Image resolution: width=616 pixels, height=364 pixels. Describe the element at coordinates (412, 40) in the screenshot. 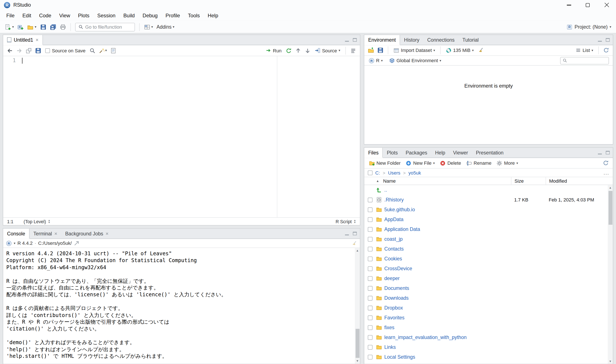

I see `tab-history: History` at that location.